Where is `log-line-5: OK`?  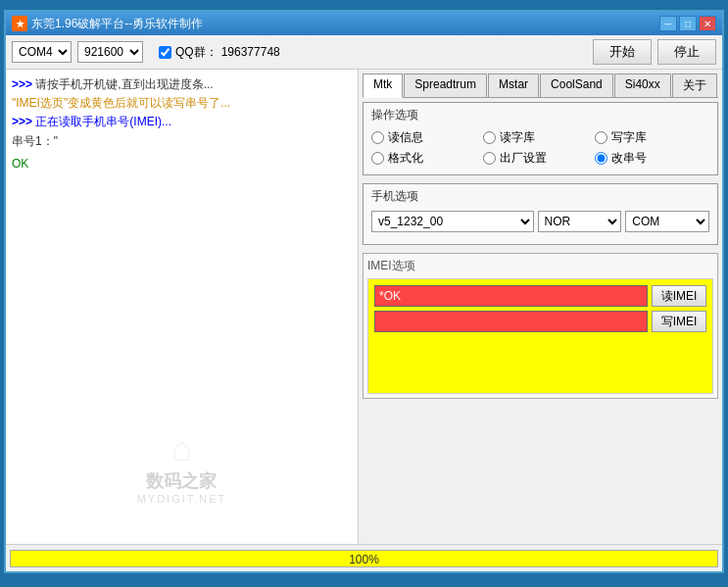 log-line-5: OK is located at coordinates (182, 165).